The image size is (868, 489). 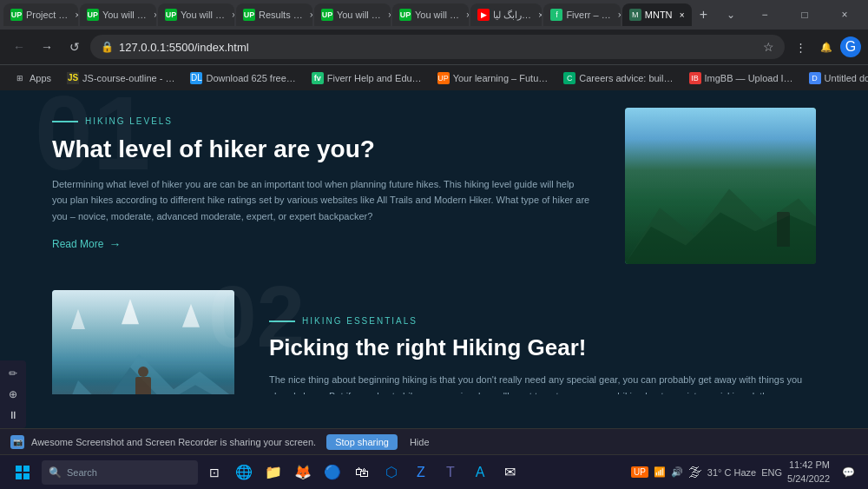 I want to click on window-controls: − □ ×, so click(x=805, y=15).